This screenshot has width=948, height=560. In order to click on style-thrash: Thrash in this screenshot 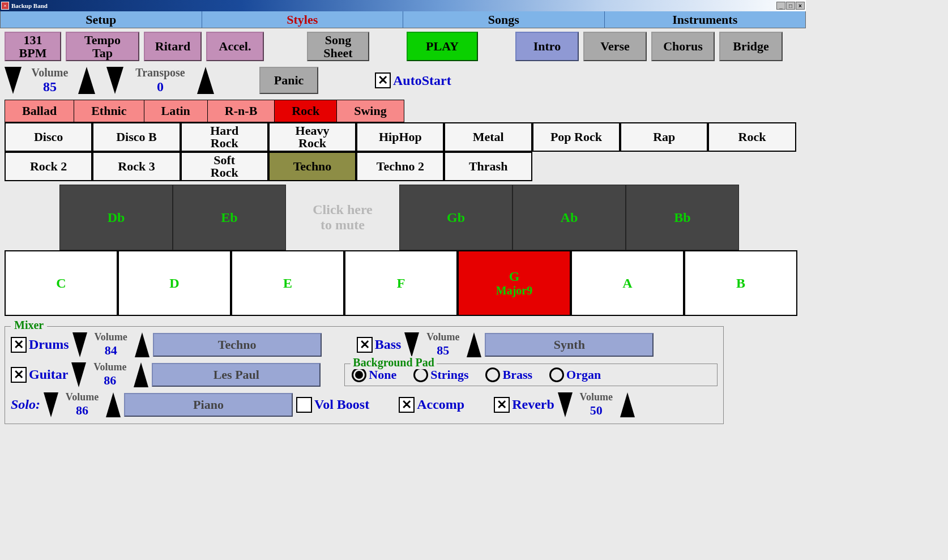, I will do `click(488, 166)`.